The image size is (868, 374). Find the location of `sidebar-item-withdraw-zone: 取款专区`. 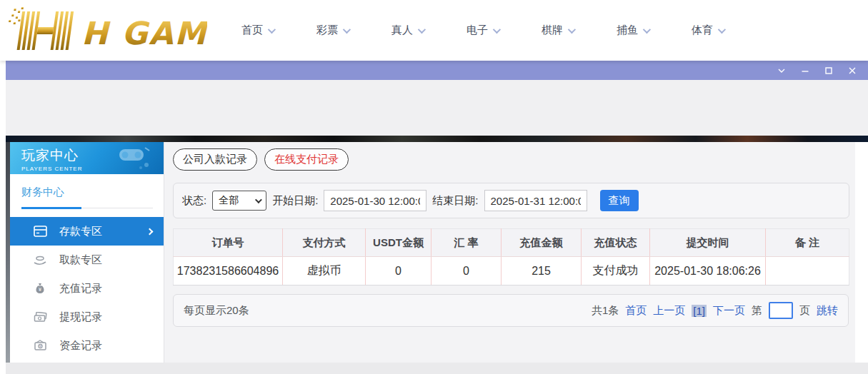

sidebar-item-withdraw-zone: 取款专区 is located at coordinates (87, 260).